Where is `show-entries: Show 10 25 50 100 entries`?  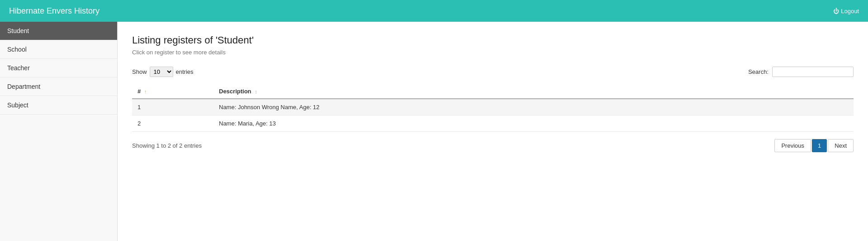 show-entries: Show 10 25 50 100 entries is located at coordinates (163, 72).